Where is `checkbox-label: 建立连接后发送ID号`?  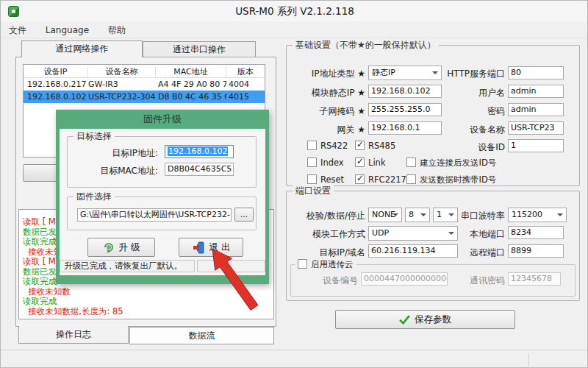 checkbox-label: 建立连接后发送ID号 is located at coordinates (458, 163).